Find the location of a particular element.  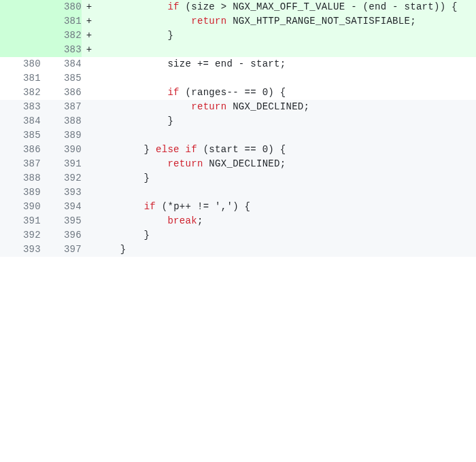

new-line-number: 386 is located at coordinates (61, 92).